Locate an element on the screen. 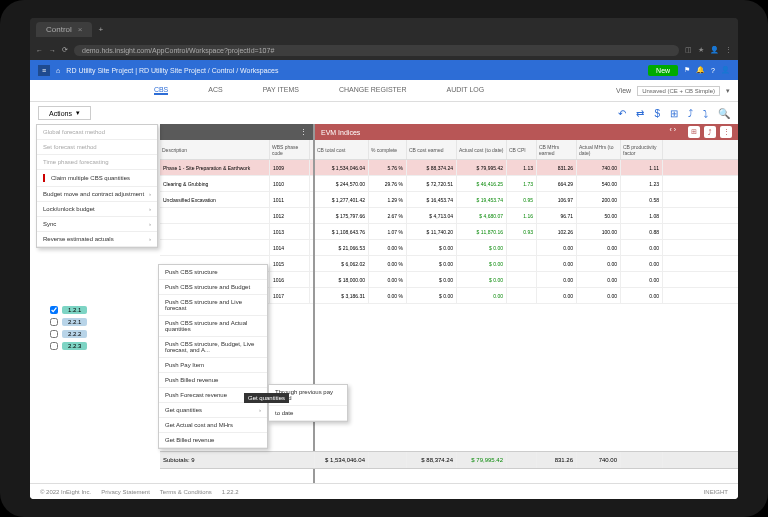  submenu-item: Get Billed revenue is located at coordinates (213, 440).